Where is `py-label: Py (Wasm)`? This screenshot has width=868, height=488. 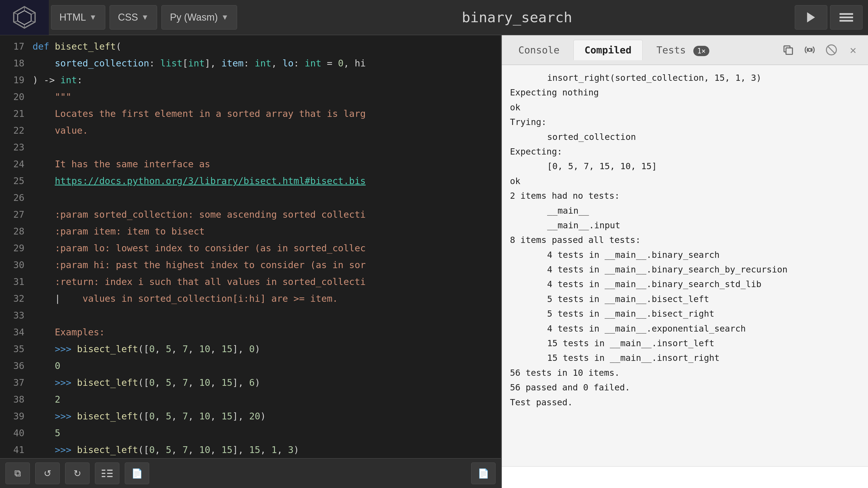
py-label: Py (Wasm) is located at coordinates (194, 18).